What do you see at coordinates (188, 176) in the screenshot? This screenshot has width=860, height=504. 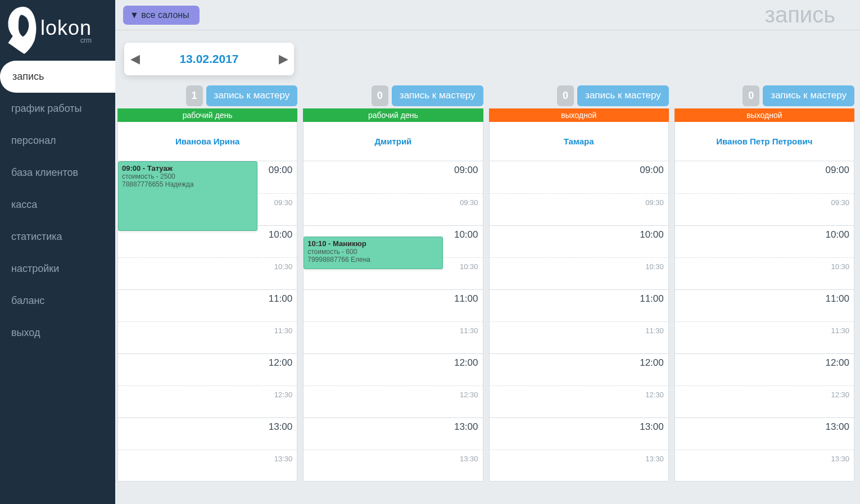 I see `appointment-cost: стоимость - 2500` at bounding box center [188, 176].